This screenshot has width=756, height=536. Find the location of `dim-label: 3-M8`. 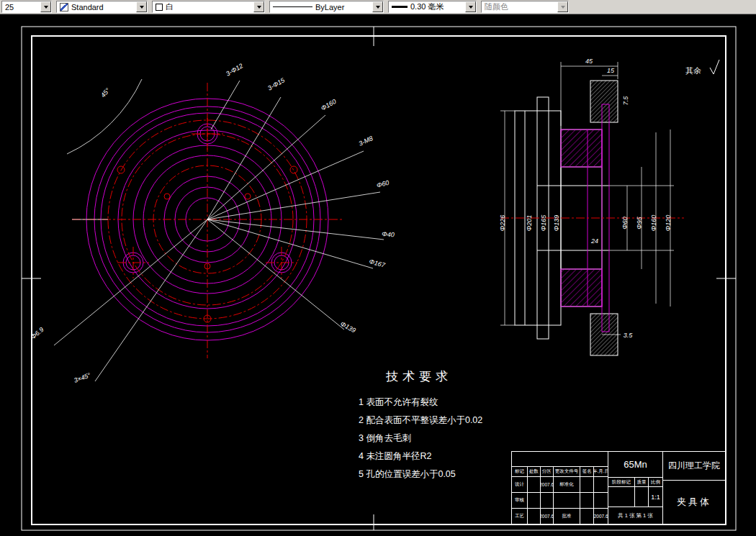

dim-label: 3-M8 is located at coordinates (366, 141).